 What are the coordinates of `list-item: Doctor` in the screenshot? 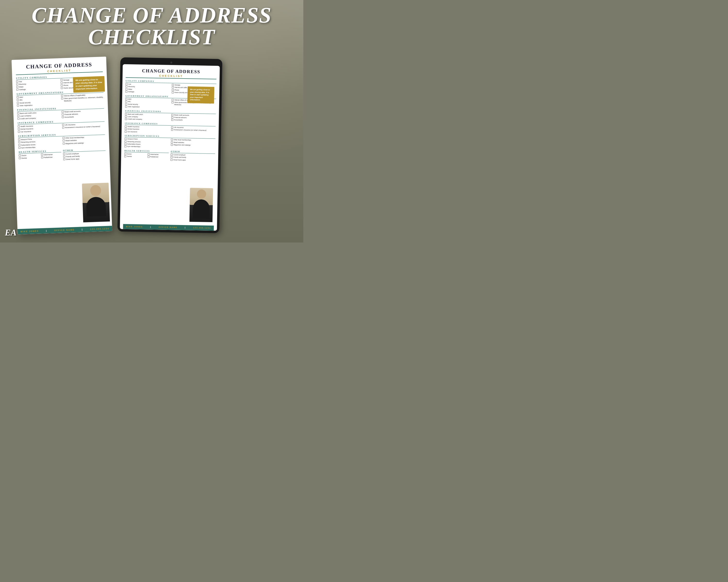 It's located at (135, 155).